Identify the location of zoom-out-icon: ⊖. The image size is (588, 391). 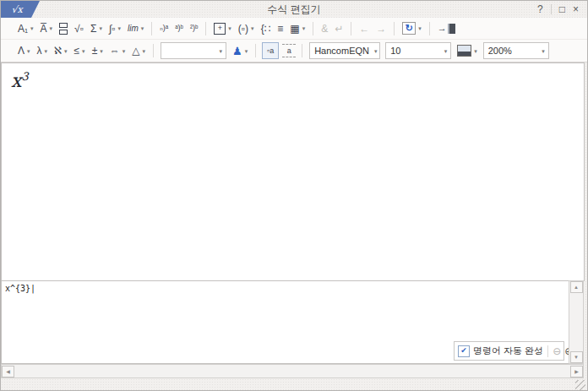
(557, 351).